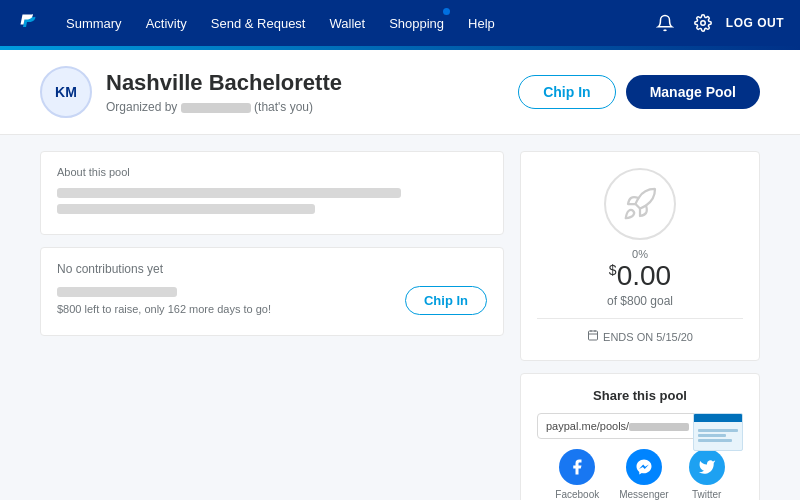 The width and height of the screenshot is (800, 500). Describe the element at coordinates (640, 276) in the screenshot. I see `amount-display: $0.00` at that location.